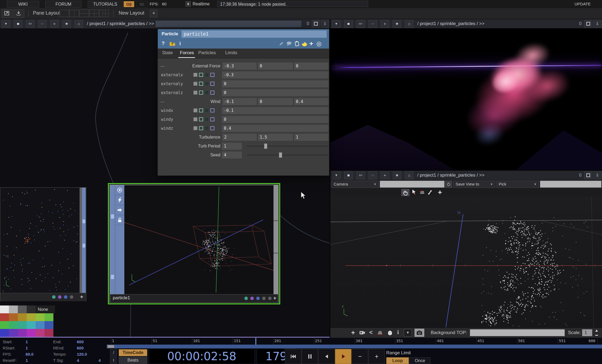 Image resolution: width=602 pixels, height=364 pixels. Describe the element at coordinates (430, 193) in the screenshot. I see `bone-icon` at that location.